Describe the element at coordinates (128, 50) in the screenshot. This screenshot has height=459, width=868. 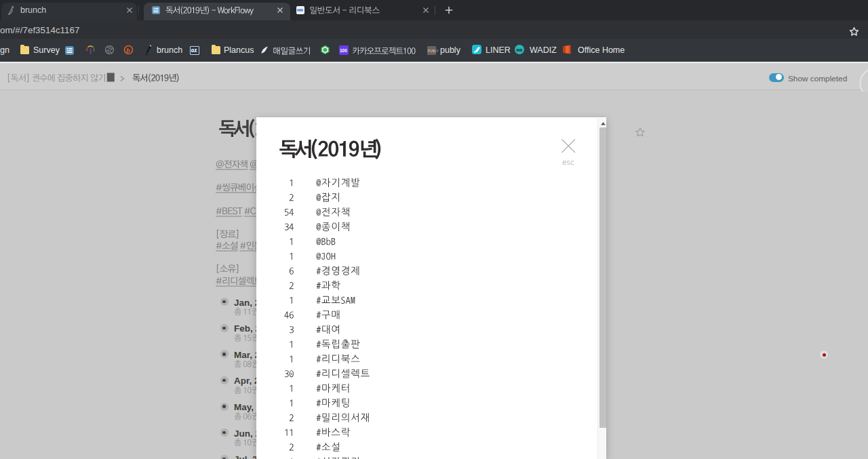
I see `svg-text: b` at that location.